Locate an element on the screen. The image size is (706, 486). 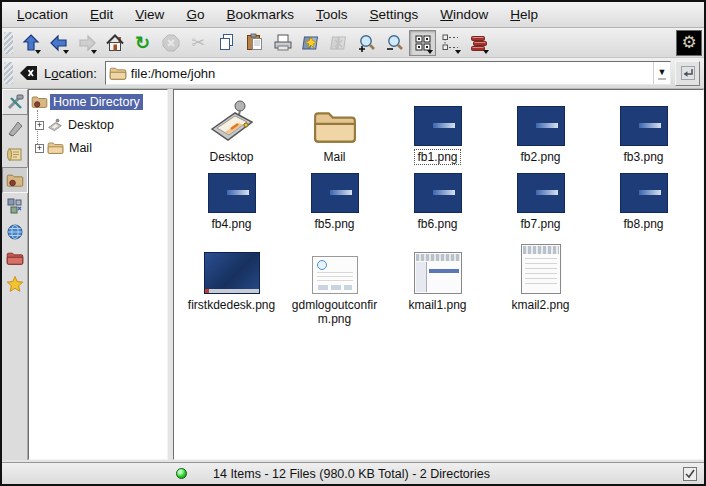
sidebar-configure-button is located at coordinates (15, 102).